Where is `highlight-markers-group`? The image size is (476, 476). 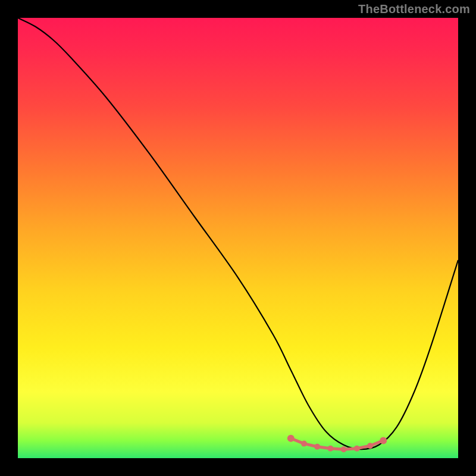 highlight-markers-group is located at coordinates (337, 444).